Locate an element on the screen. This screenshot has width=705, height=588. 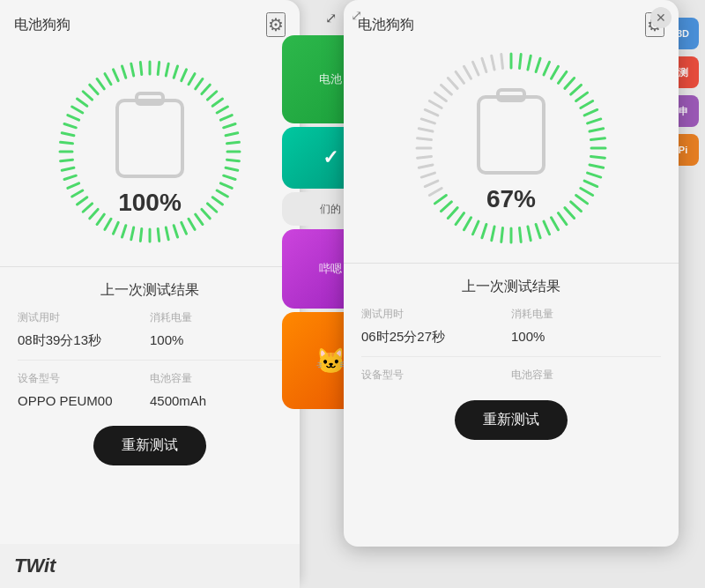
window-controls: ✕ is located at coordinates (661, 18).